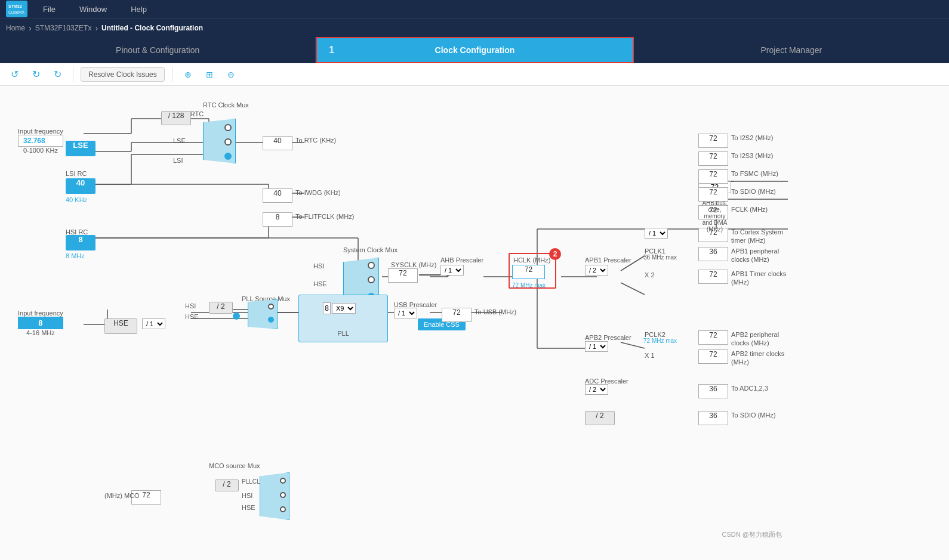 This screenshot has height=560, width=949. Describe the element at coordinates (752, 138) in the screenshot. I see `to-i2s2-label: To I2S2 (MHz)` at that location.